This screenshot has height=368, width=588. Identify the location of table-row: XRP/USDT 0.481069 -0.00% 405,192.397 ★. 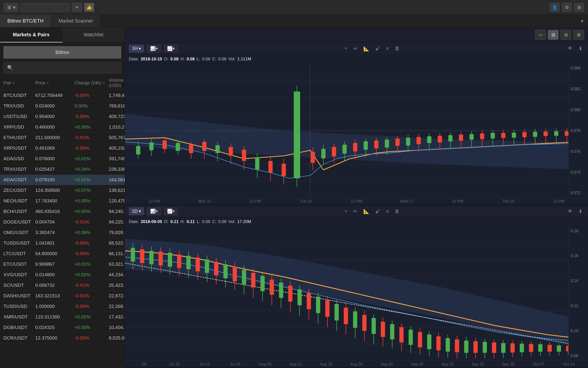
(62, 148).